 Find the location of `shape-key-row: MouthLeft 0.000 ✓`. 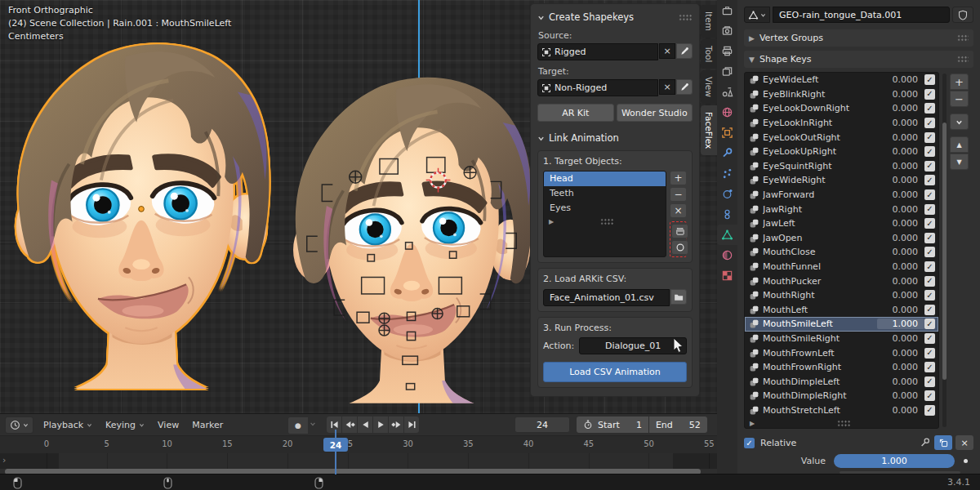

shape-key-row: MouthLeft 0.000 ✓ is located at coordinates (841, 310).